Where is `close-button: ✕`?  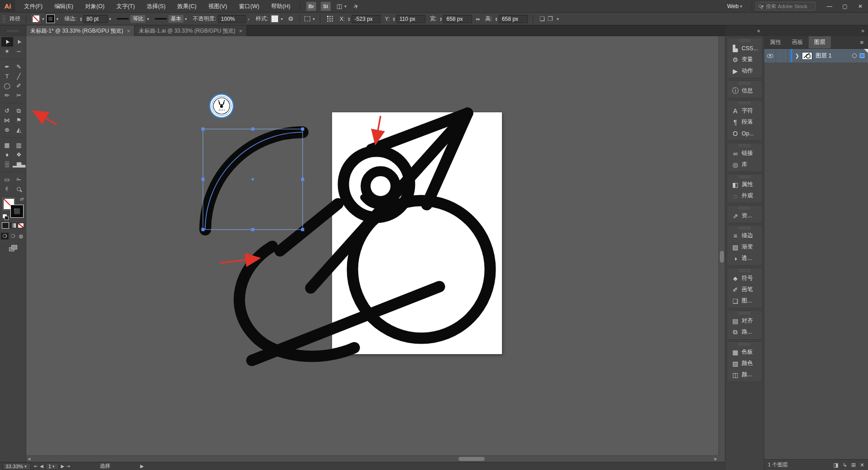 close-button: ✕ is located at coordinates (860, 6).